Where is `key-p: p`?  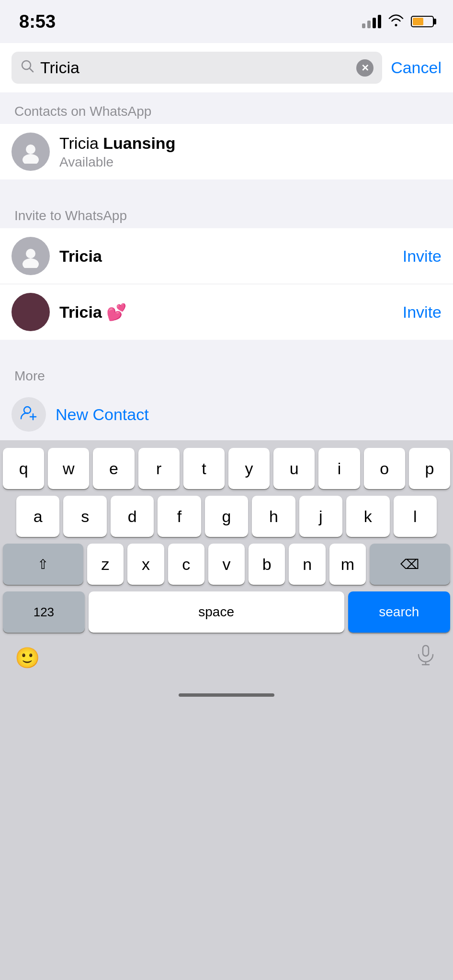 key-p: p is located at coordinates (430, 468).